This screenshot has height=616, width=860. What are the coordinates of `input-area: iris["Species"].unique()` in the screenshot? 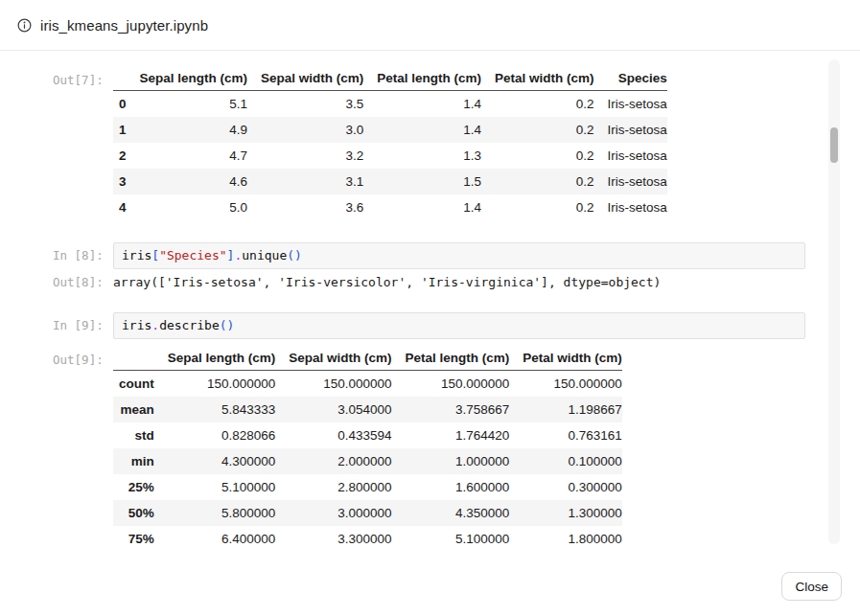 It's located at (459, 256).